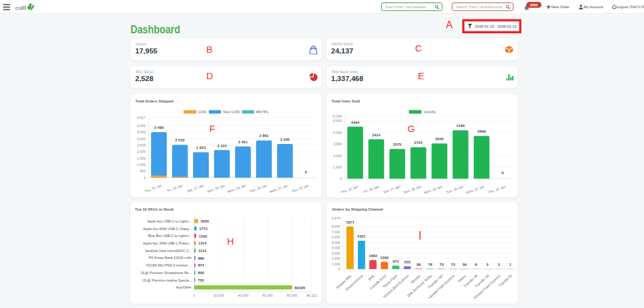 The height and width of the screenshot is (308, 644). I want to click on svg-text: 2,500, so click(142, 145).